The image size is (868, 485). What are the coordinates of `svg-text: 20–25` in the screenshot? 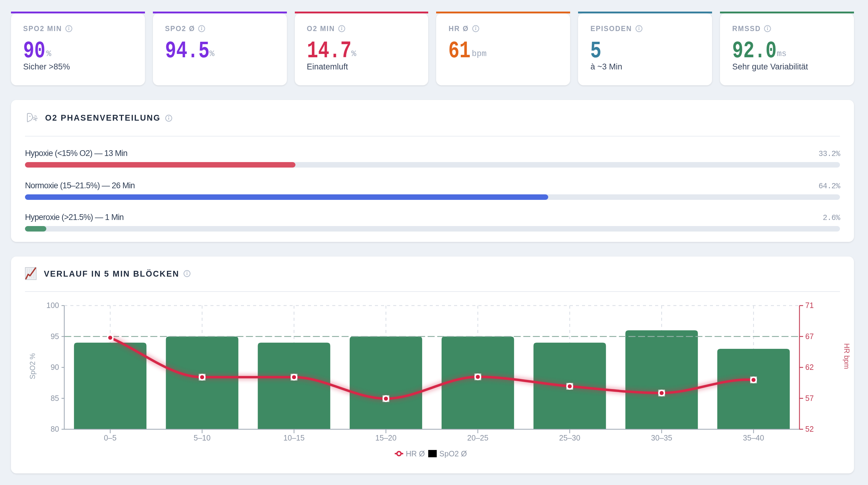 It's located at (478, 437).